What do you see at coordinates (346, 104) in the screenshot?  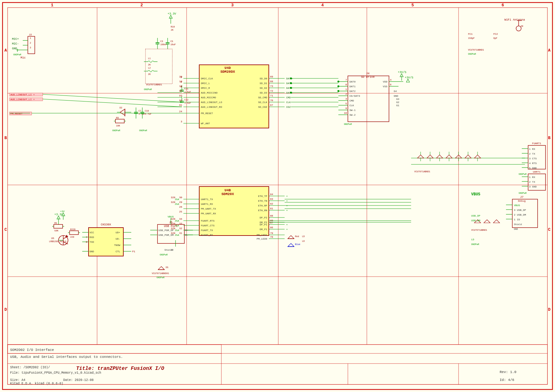 I see `svg-text: 5` at bounding box center [346, 104].